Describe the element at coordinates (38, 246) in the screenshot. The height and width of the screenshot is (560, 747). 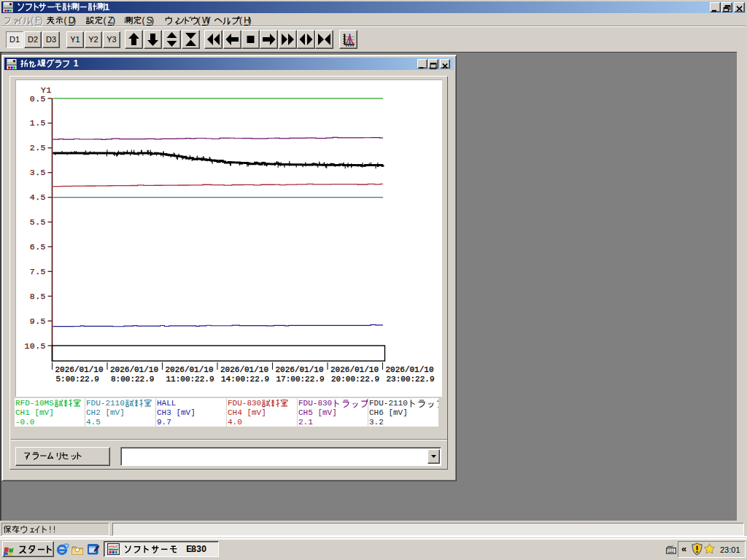
I see `svg-text: 6.5` at that location.